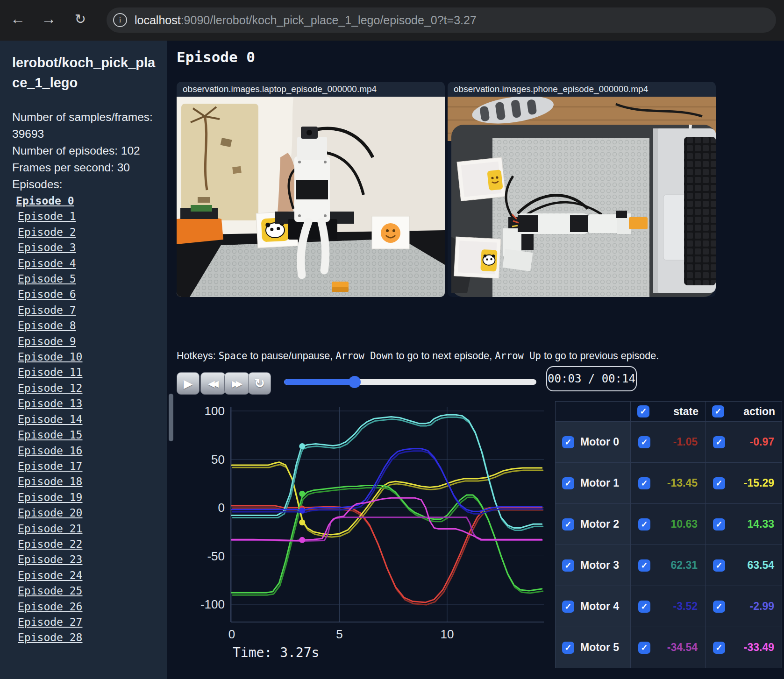 Image resolution: width=784 pixels, height=679 pixels. I want to click on loop-icon: ↻, so click(260, 383).